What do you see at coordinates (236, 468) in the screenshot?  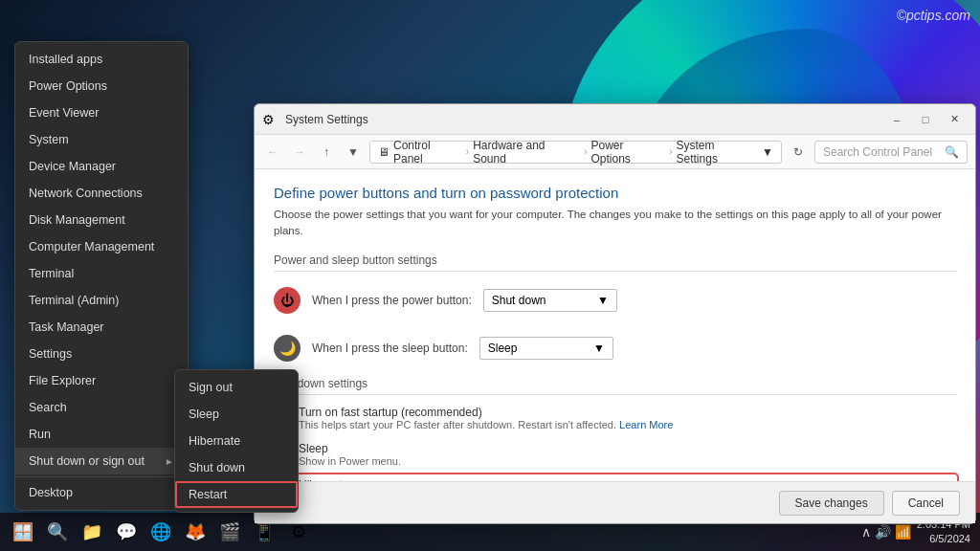 I see `submenu-item-shut-down: Shut down` at bounding box center [236, 468].